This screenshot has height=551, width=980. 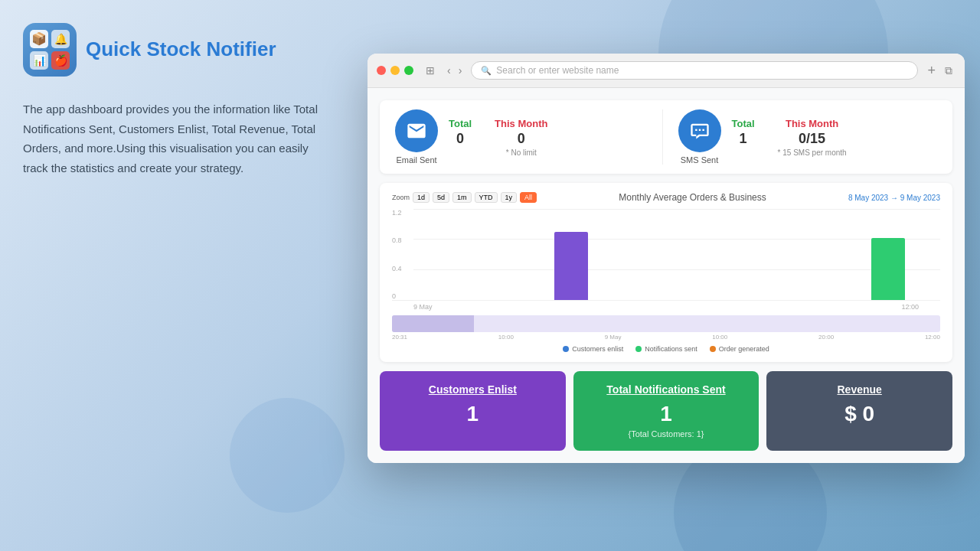 What do you see at coordinates (181, 49) in the screenshot?
I see `app-title: Quick Stock Notifier` at bounding box center [181, 49].